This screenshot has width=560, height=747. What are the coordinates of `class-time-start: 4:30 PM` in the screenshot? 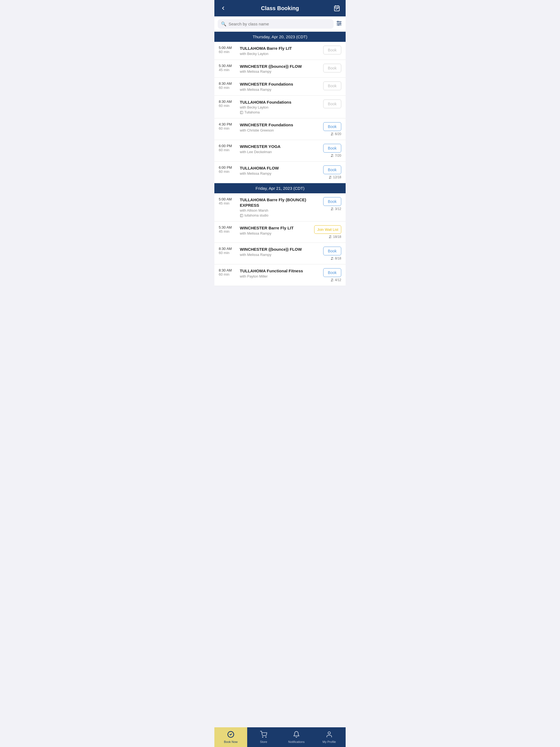 It's located at (226, 124).